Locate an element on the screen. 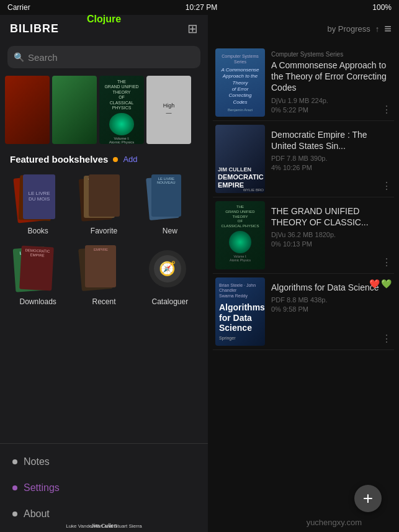  shelf-item-new: LE LIVRENOUVEAU New is located at coordinates (170, 205).